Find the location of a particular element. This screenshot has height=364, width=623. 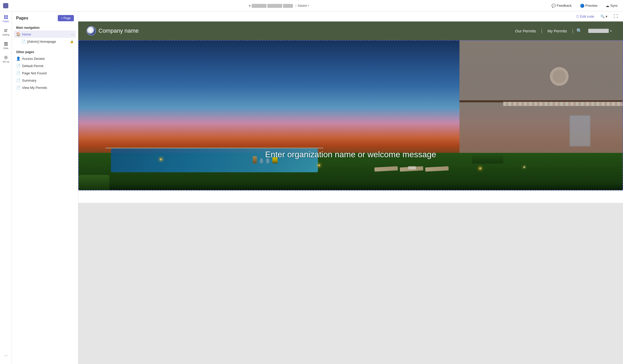

site-logo: Company name is located at coordinates (112, 31).